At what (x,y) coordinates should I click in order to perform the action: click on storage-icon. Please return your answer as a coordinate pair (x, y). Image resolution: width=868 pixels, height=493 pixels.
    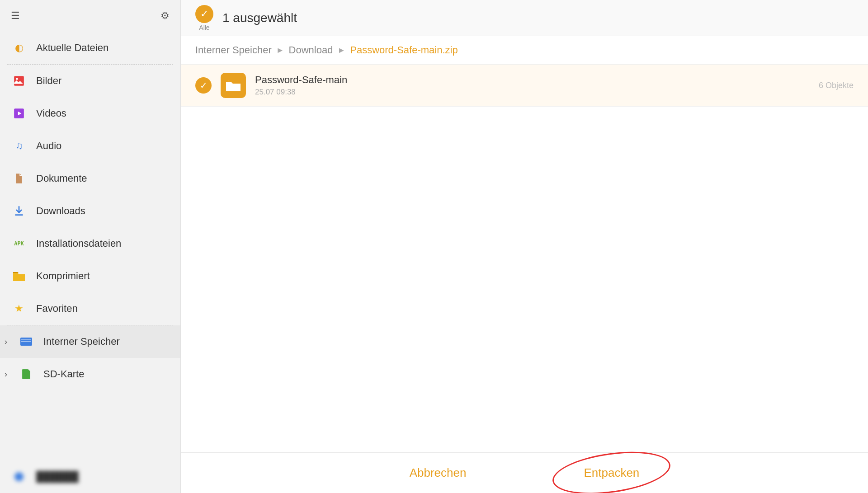
    Looking at the image, I should click on (26, 342).